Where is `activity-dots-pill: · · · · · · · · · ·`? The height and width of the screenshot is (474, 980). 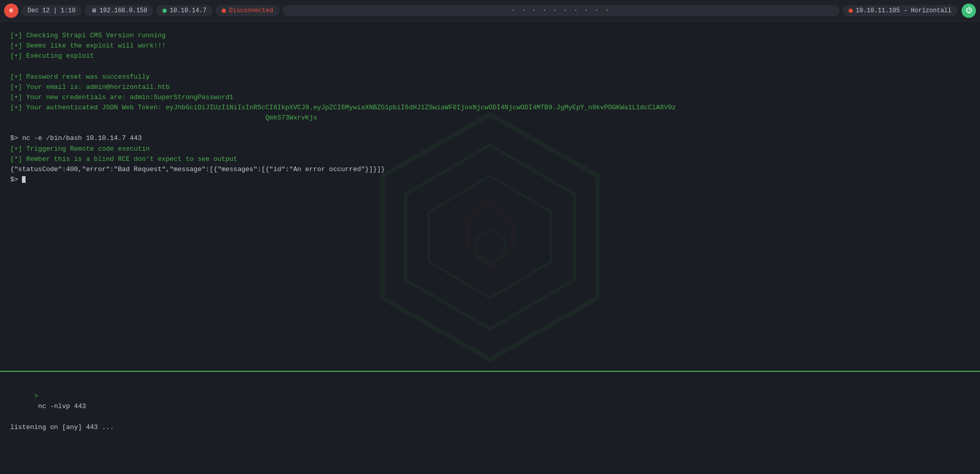
activity-dots-pill: · · · · · · · · · · is located at coordinates (561, 11).